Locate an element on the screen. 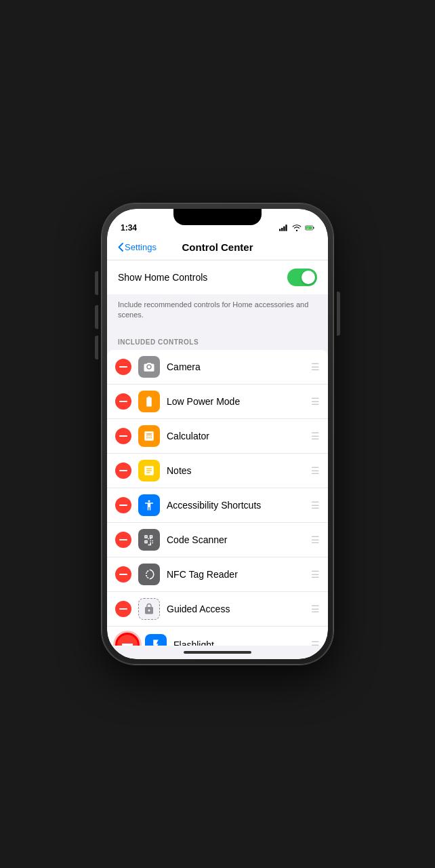 Image resolution: width=435 pixels, height=868 pixels. list-item: Calculator ☰ is located at coordinates (218, 437).